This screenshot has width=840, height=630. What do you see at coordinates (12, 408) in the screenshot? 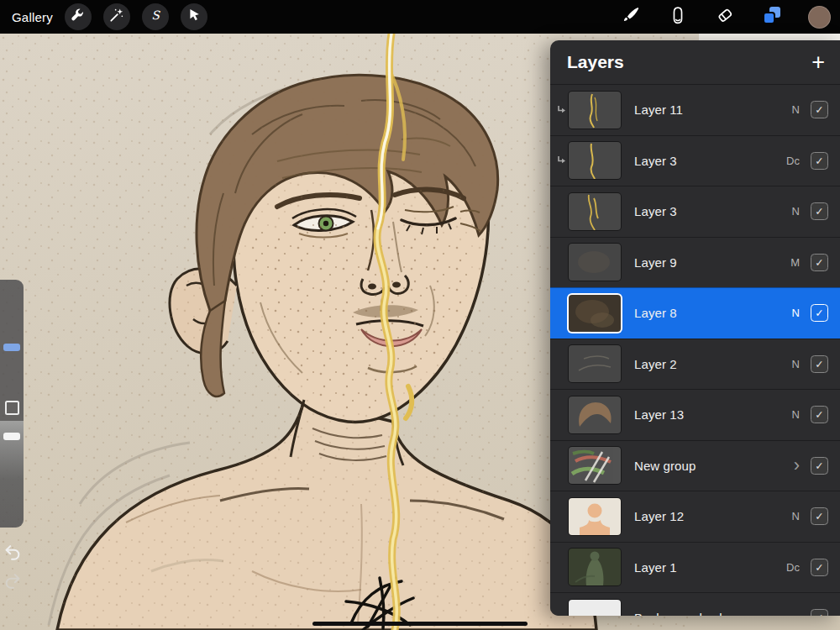
I see `modify-button` at bounding box center [12, 408].